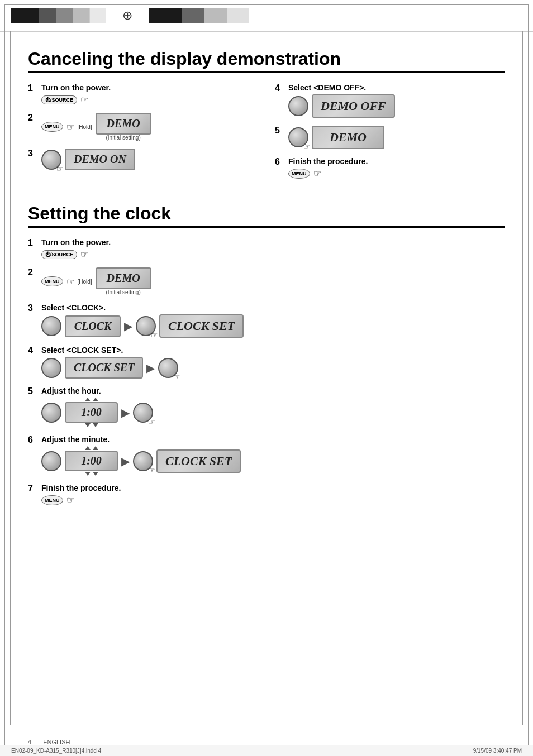  What do you see at coordinates (523, 378) in the screenshot?
I see `right-margin-line` at bounding box center [523, 378].